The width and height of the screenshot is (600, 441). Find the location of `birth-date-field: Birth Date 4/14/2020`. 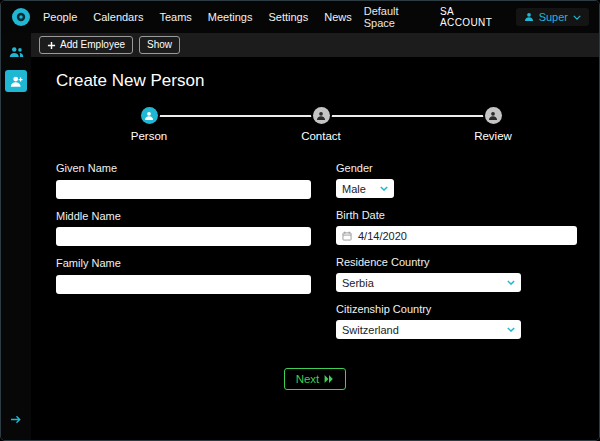

birth-date-field: Birth Date 4/14/2020 is located at coordinates (456, 227).